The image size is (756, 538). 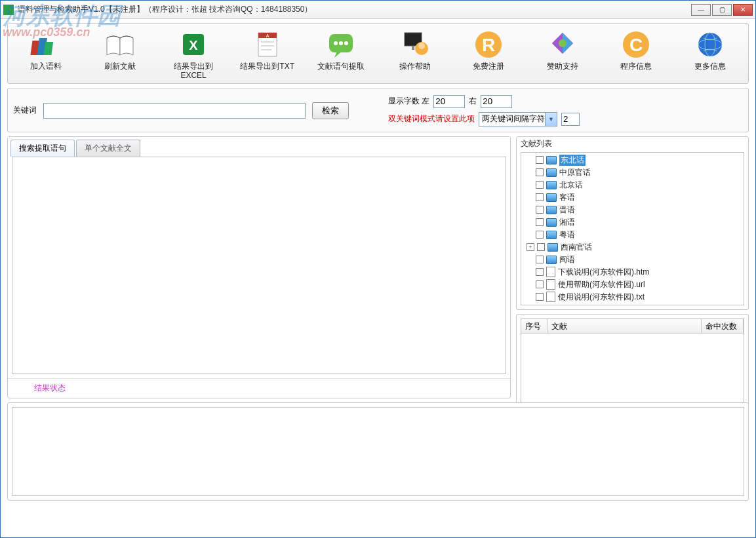 I want to click on tree-item-label: 闽语, so click(x=567, y=259).